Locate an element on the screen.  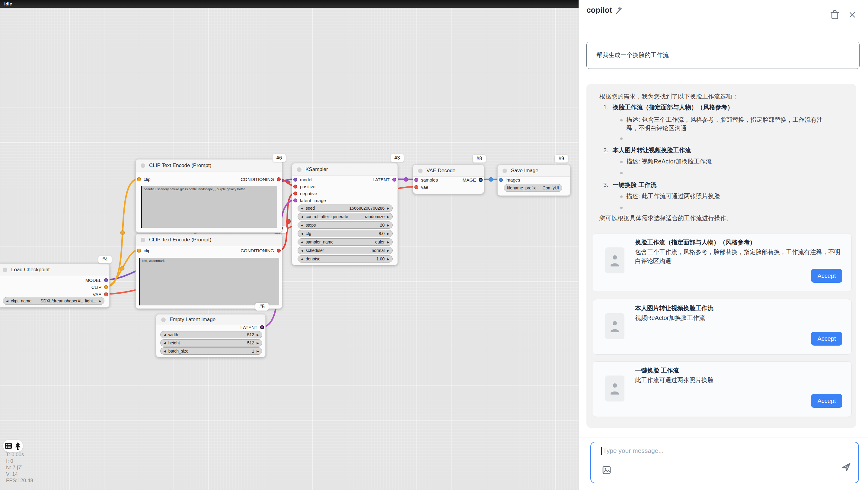
height-widget: ◀height 512▶ is located at coordinates (211, 343).